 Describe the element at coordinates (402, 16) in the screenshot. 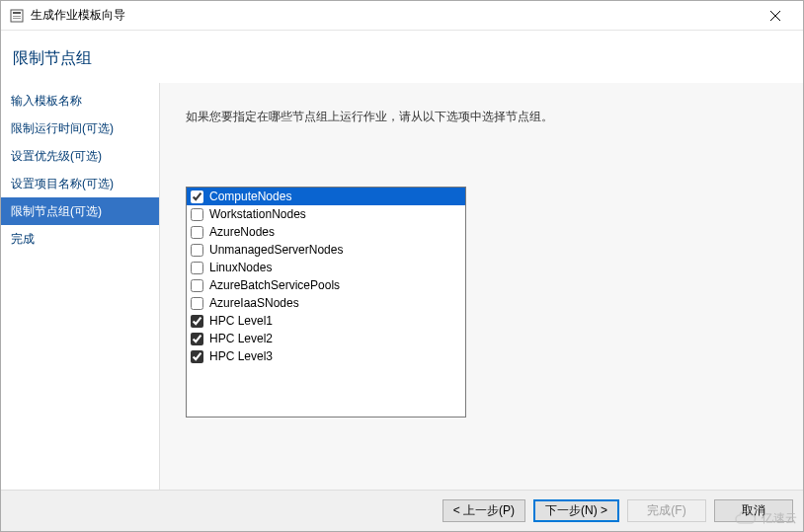

I see `titlebar: 生成作业模板向导` at that location.